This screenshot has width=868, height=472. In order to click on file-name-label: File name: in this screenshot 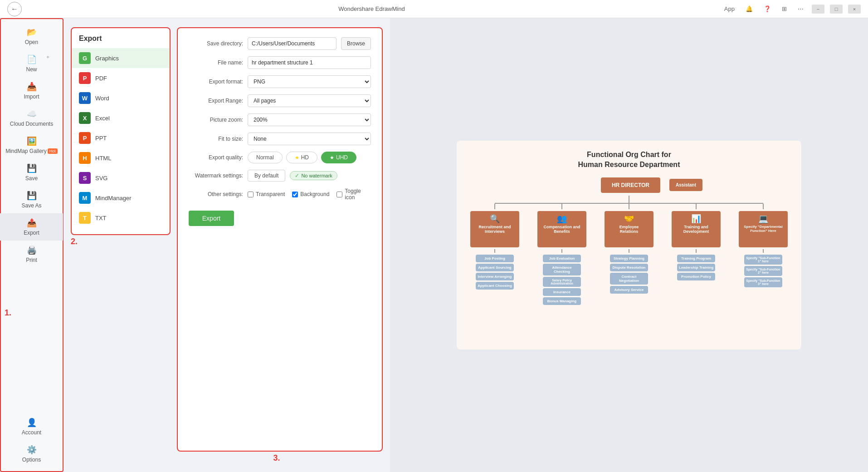, I will do `click(216, 63)`.